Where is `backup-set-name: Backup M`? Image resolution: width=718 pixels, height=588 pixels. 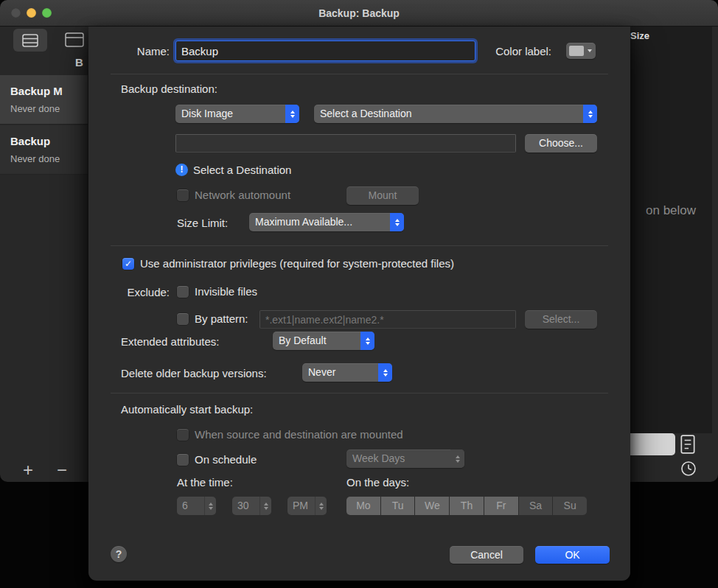 backup-set-name: Backup M is located at coordinates (37, 91).